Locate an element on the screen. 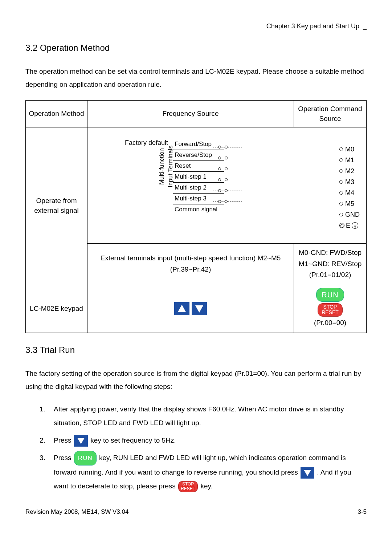 The height and width of the screenshot is (557, 392). terminal-m5: M5 is located at coordinates (350, 204).